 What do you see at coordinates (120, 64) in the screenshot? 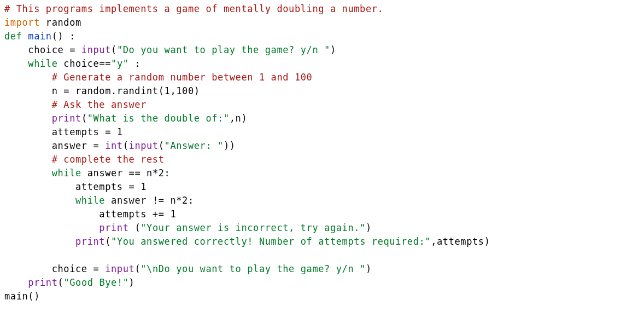
I see `string-literal: "y"` at bounding box center [120, 64].